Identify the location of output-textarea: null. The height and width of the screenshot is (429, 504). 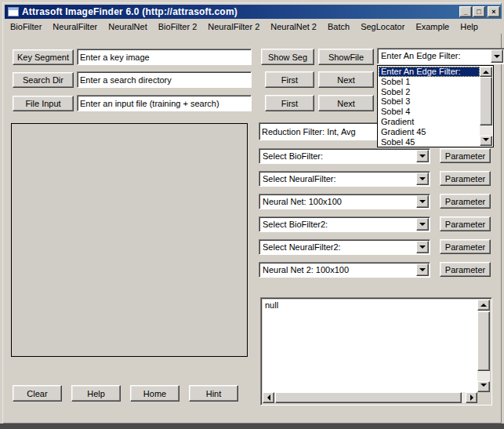
(376, 351).